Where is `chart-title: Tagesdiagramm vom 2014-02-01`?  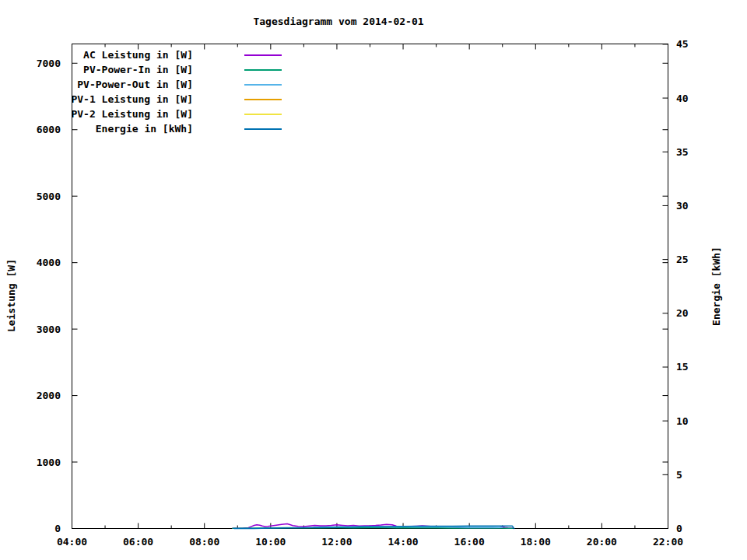 chart-title: Tagesdiagramm vom 2014-02-01 is located at coordinates (338, 22).